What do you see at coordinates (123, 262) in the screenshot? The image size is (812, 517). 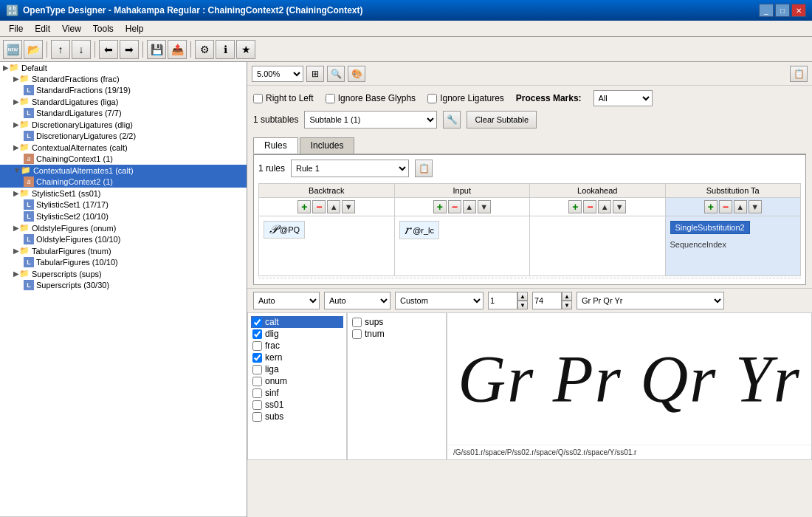 I see `tree-item: LTabularFigures (10/10)` at bounding box center [123, 262].